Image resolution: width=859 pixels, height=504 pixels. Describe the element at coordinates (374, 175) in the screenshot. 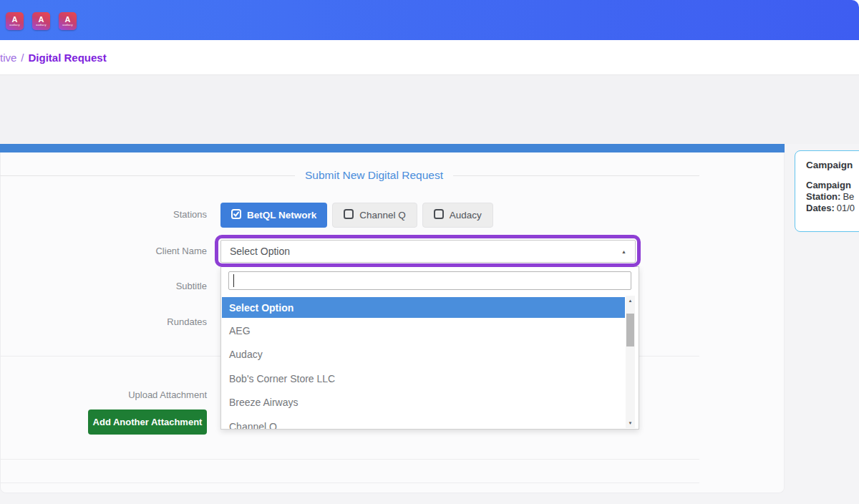

I see `form-heading: Submit New Digital Request` at that location.